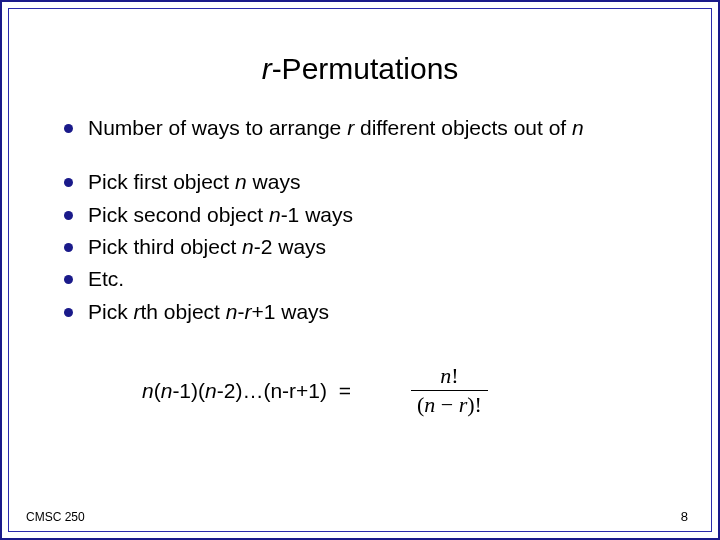  Describe the element at coordinates (450, 405) in the screenshot. I see `fraction-denominator: (n − r)!` at that location.